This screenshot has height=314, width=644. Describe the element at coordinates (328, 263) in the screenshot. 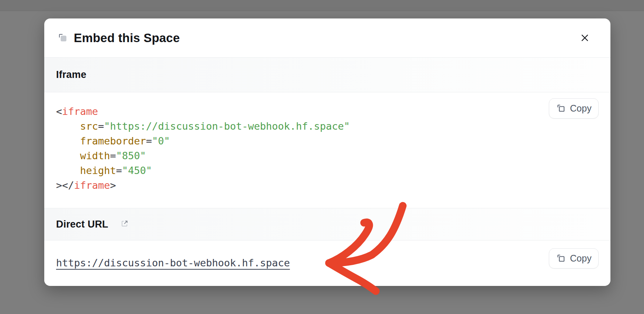

I see `direct-url-row: https://discussion-bot-webhook.hf.space …` at that location.